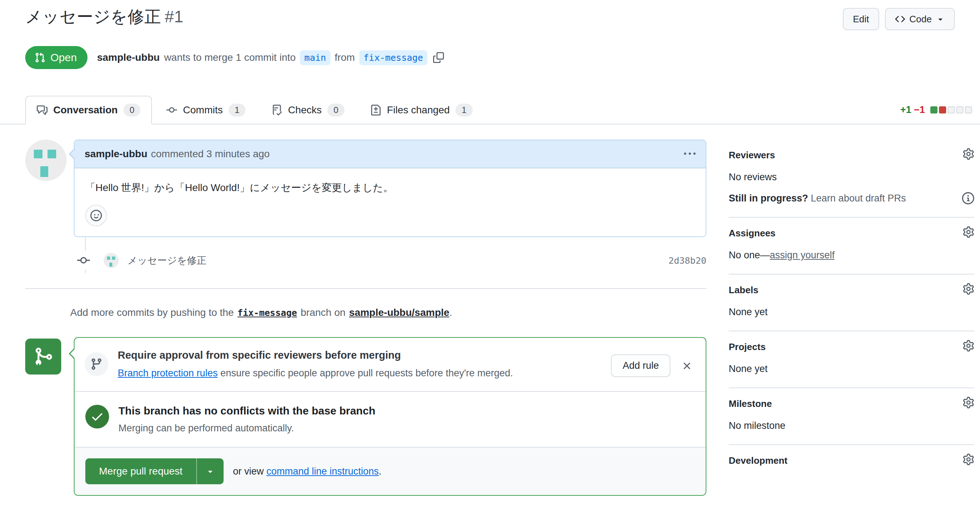 Image resolution: width=980 pixels, height=508 pixels. I want to click on pr-title-text: メッセージを修正, so click(93, 17).